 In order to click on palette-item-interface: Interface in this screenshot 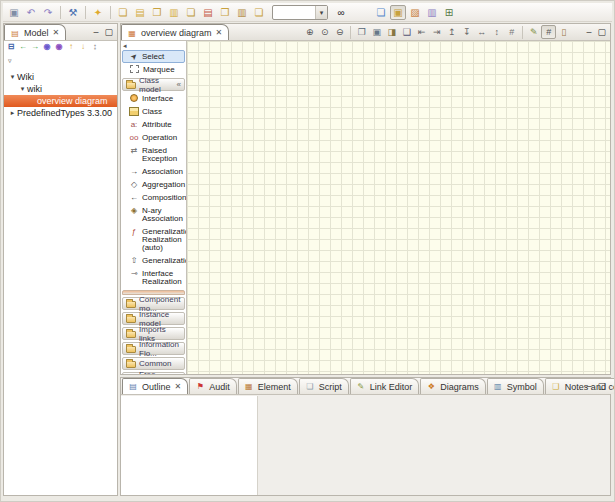, I will do `click(154, 98)`.